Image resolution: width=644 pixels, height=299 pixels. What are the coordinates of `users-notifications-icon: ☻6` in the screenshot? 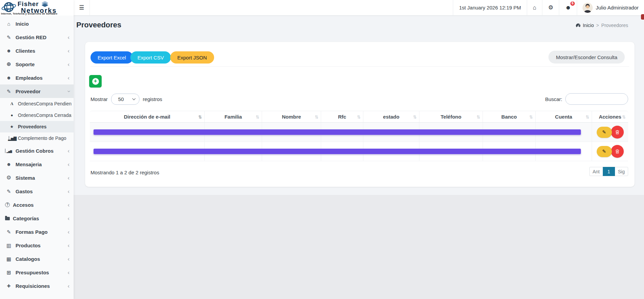 It's located at (568, 7).